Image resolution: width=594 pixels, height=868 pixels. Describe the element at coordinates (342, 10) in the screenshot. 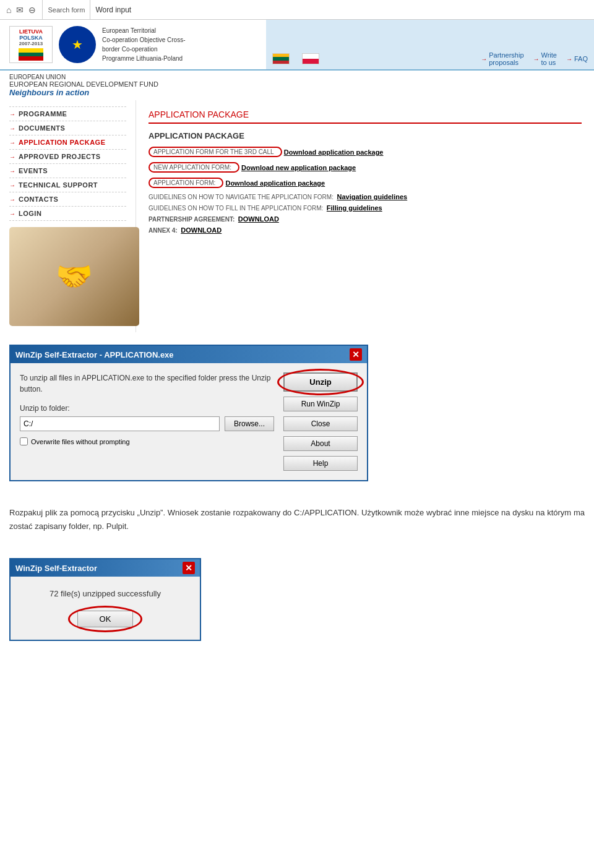

I see `search-input` at that location.